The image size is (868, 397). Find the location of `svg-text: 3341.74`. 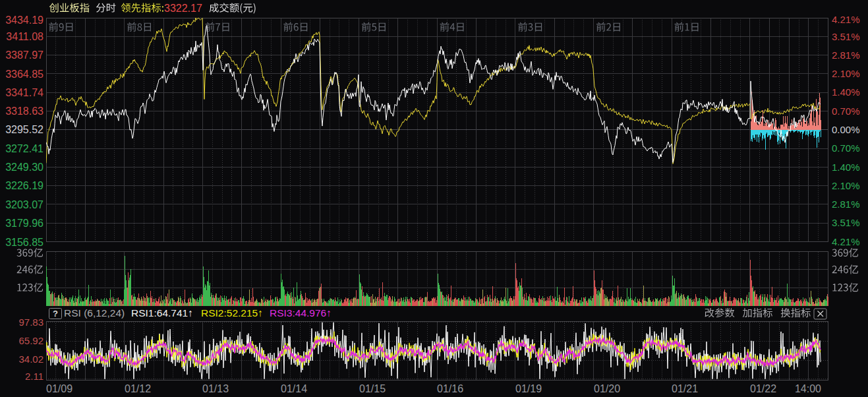

svg-text: 3341.74 is located at coordinates (24, 92).